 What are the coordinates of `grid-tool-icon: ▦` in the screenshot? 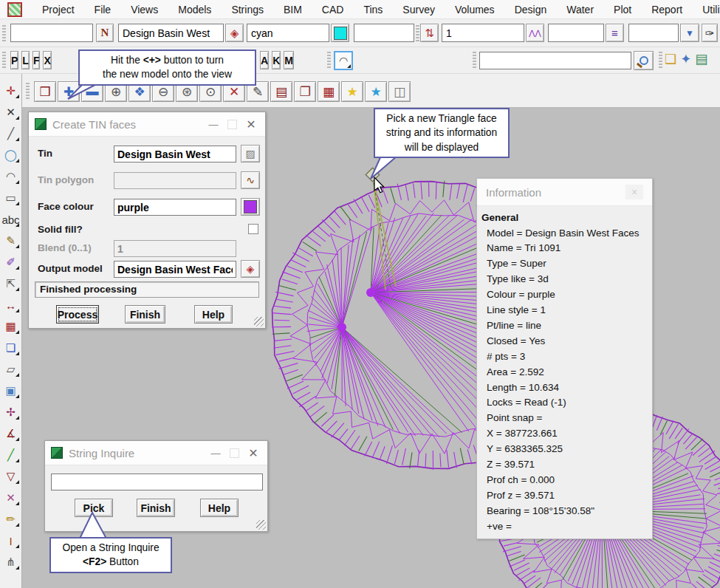 It's located at (11, 327).